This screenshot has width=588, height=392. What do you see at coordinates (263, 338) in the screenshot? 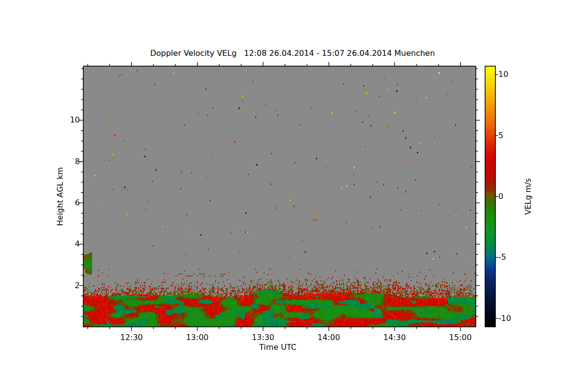
I see `x-tick-label-1330: 13:30` at bounding box center [263, 338].